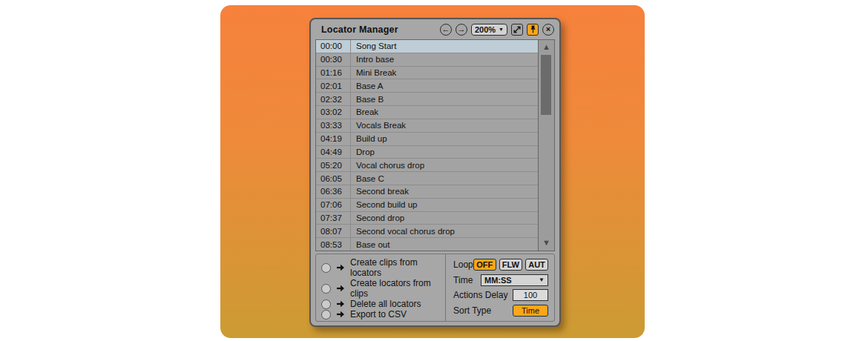 This screenshot has height=341, width=868. What do you see at coordinates (501, 311) in the screenshot?
I see `sort-type-row: Sort Type Time` at bounding box center [501, 311].